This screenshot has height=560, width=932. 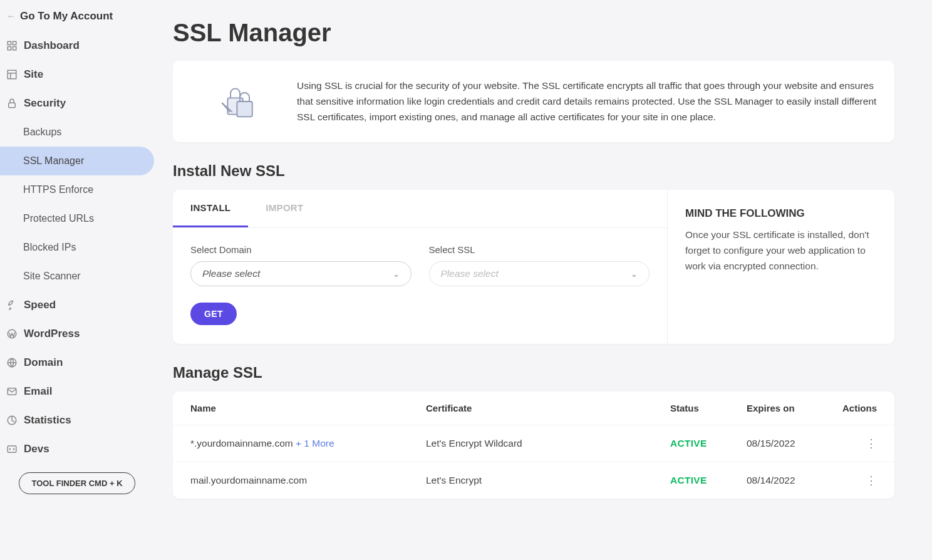 I want to click on sidebar-sub-https-enforce: HTTPS Enforce, so click(x=77, y=190).